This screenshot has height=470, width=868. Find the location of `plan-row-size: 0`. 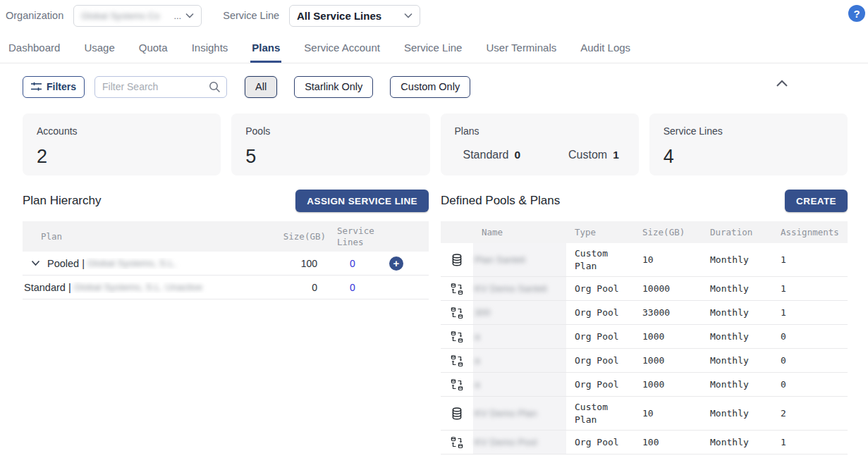

plan-row-size: 0 is located at coordinates (297, 287).